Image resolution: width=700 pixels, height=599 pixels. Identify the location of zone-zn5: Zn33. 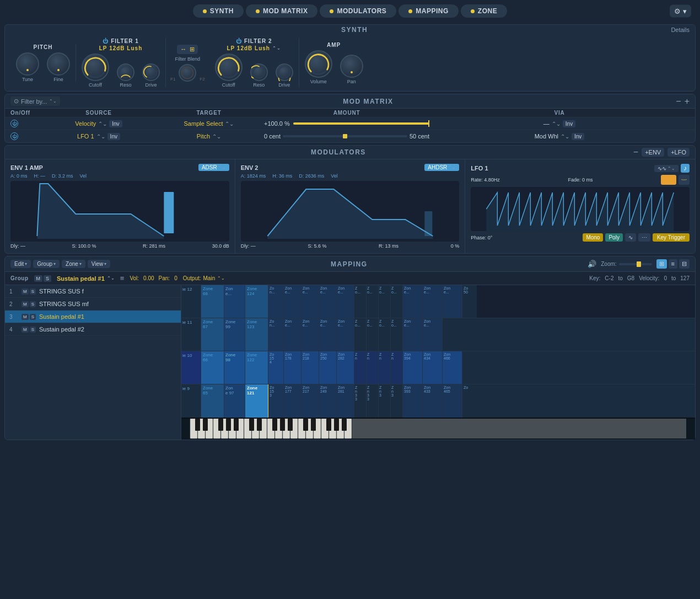
(360, 401).